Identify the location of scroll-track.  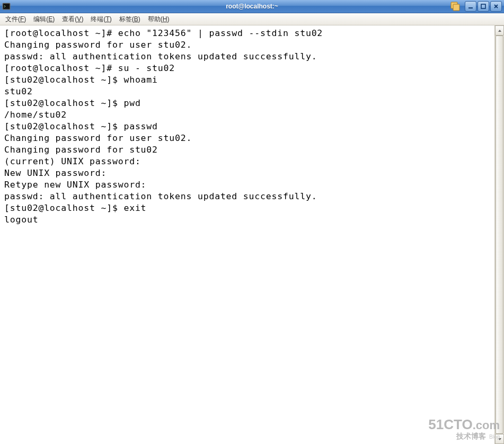
(499, 235).